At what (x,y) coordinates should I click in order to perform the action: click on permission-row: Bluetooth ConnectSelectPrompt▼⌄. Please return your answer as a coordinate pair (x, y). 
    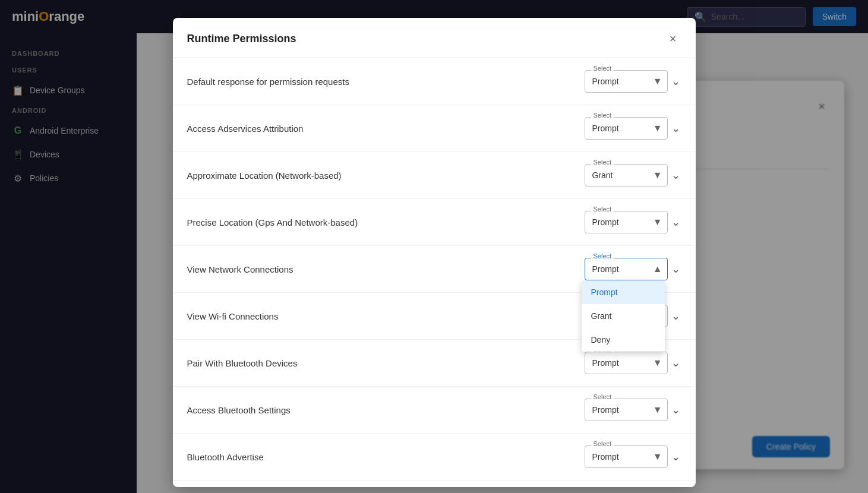
    Looking at the image, I should click on (434, 483).